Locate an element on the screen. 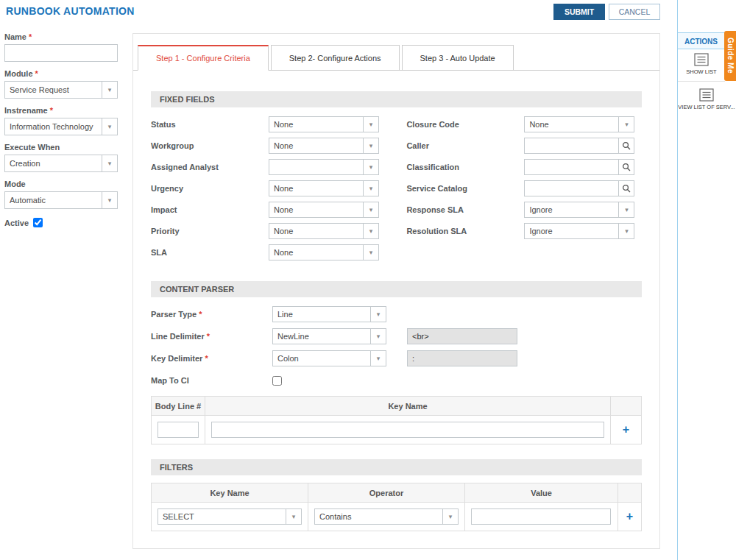 This screenshot has width=736, height=560. field-row: Parser Type * Line ▾ is located at coordinates (396, 314).